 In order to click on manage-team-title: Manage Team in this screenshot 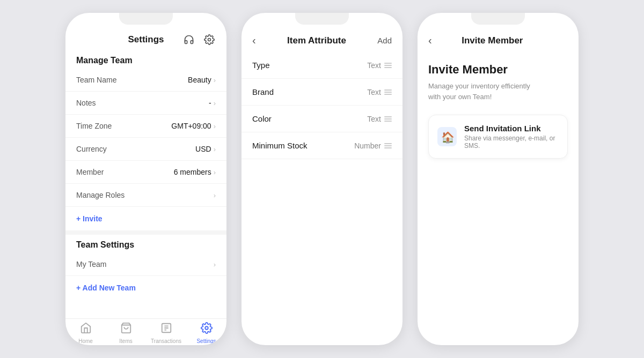, I will do `click(146, 59)`.